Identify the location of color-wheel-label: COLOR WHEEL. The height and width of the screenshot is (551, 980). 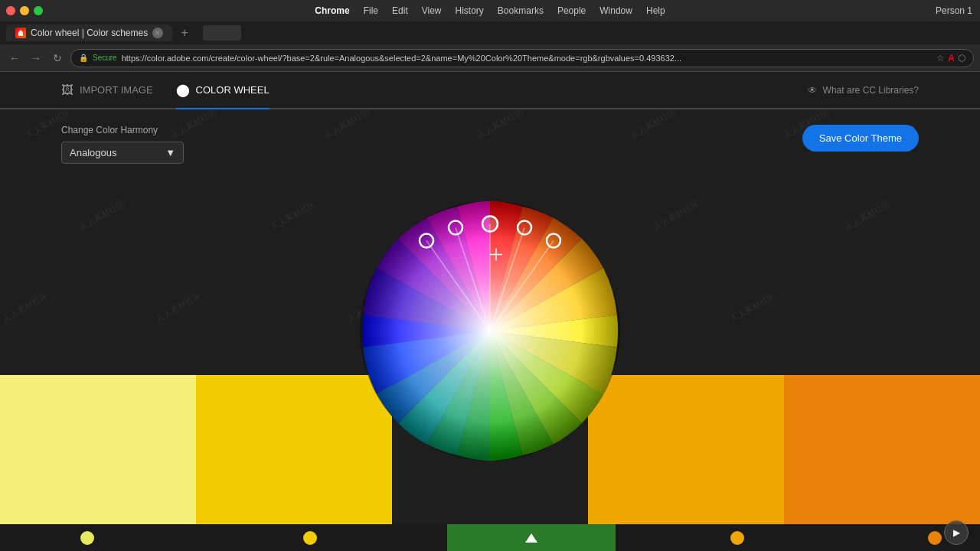
(233, 90).